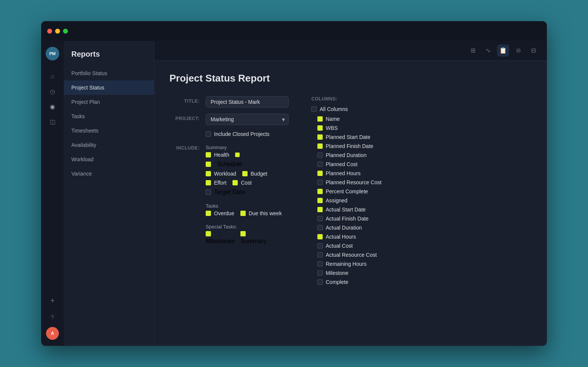 This screenshot has height=367, width=588. I want to click on search-toolbar-icon: ⊞, so click(473, 51).